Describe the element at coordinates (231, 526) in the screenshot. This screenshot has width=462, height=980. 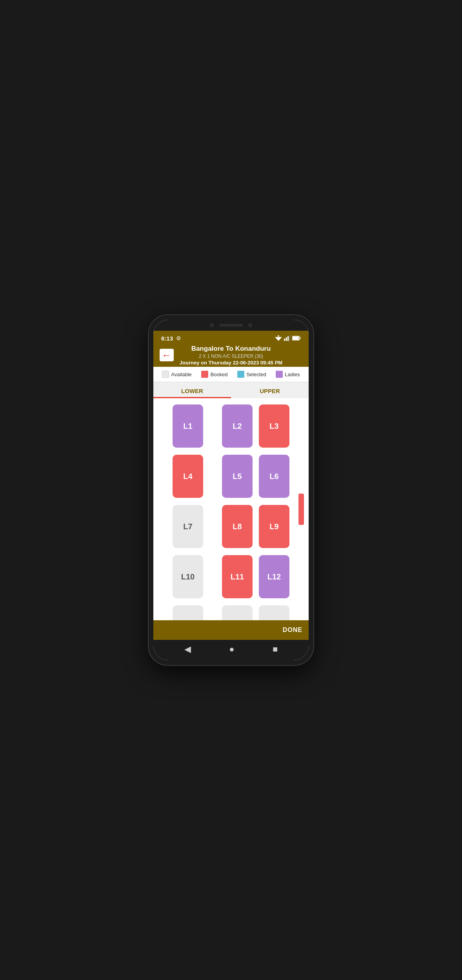
I see `seat-row: L7 L8 L9` at that location.